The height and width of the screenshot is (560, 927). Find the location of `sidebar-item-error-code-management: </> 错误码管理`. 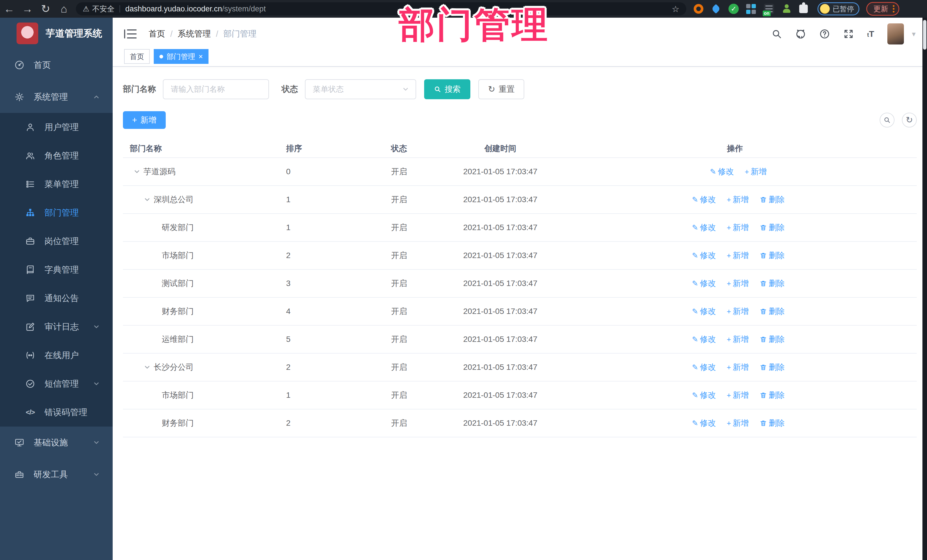

sidebar-item-error-code-management: </> 错误码管理 is located at coordinates (56, 412).